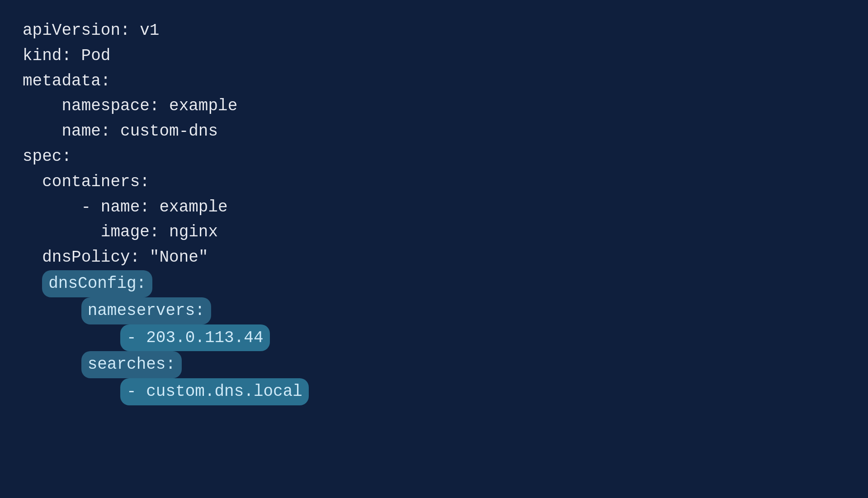 Image resolution: width=868 pixels, height=498 pixels. Describe the element at coordinates (434, 207) in the screenshot. I see `line-container-list-name: - name: example` at that location.